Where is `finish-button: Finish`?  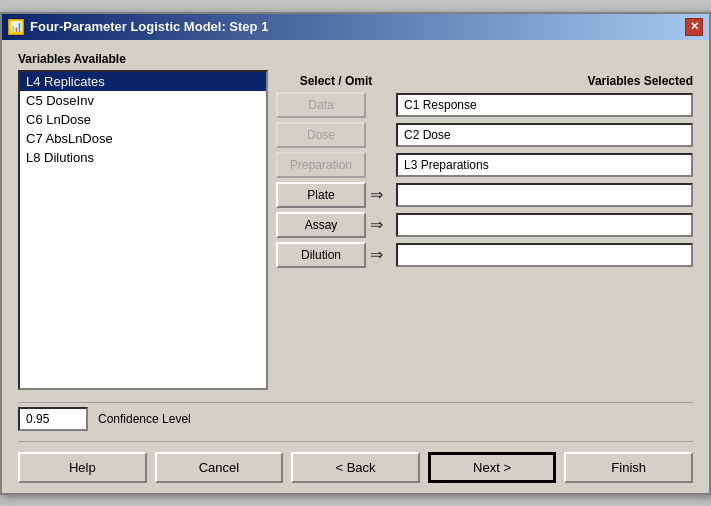 finish-button: Finish is located at coordinates (628, 468).